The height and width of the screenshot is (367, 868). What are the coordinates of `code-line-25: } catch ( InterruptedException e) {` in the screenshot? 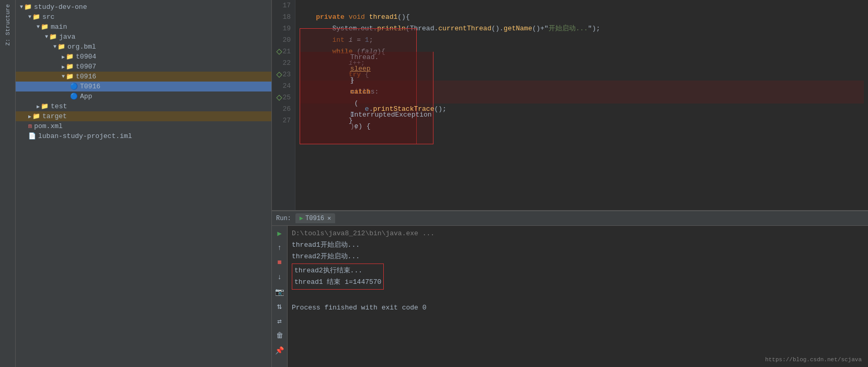 It's located at (581, 98).